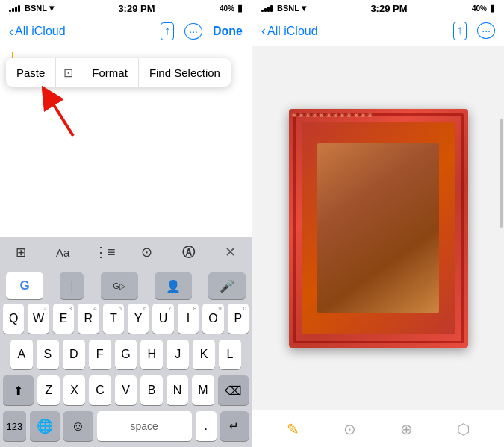  What do you see at coordinates (125, 252) in the screenshot?
I see `keyboard-toolbar: ⊞ Aa ⋮≡ ⊙ Ⓐ ✕` at bounding box center [125, 252].